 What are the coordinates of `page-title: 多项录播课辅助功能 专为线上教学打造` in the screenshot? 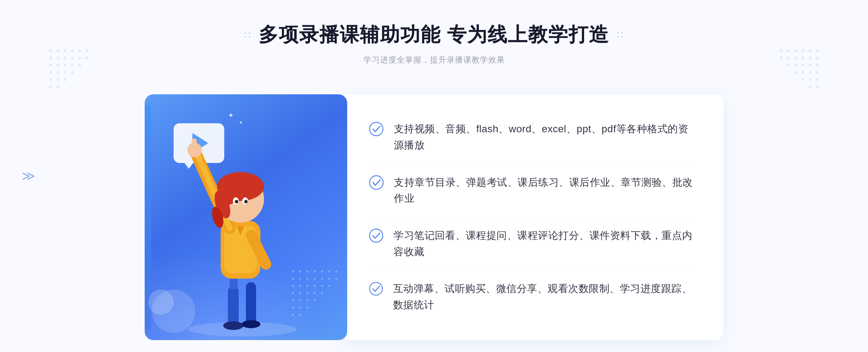 It's located at (434, 35).